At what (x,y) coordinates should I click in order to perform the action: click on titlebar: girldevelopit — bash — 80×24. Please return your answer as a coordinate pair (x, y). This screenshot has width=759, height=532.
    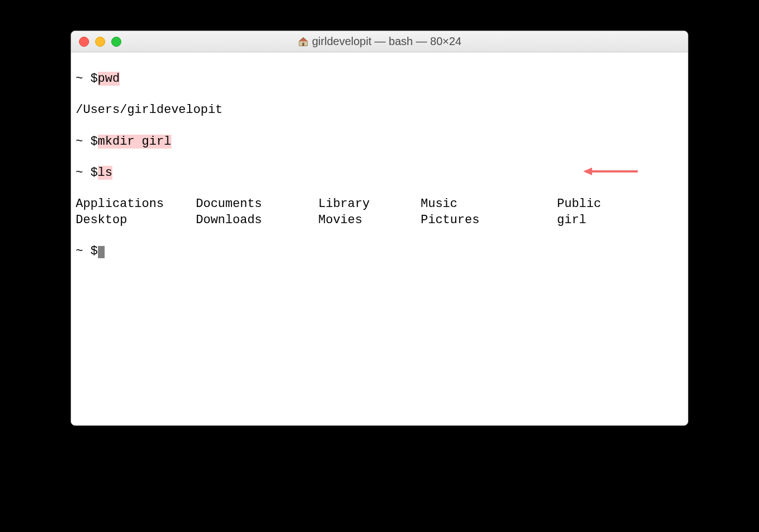
    Looking at the image, I should click on (379, 42).